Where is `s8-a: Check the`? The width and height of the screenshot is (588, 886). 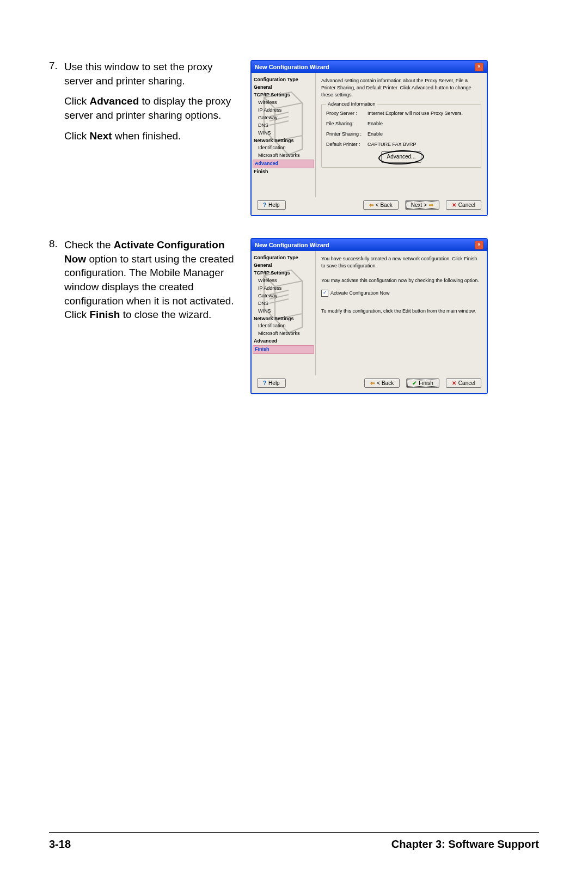 s8-a: Check the is located at coordinates (89, 245).